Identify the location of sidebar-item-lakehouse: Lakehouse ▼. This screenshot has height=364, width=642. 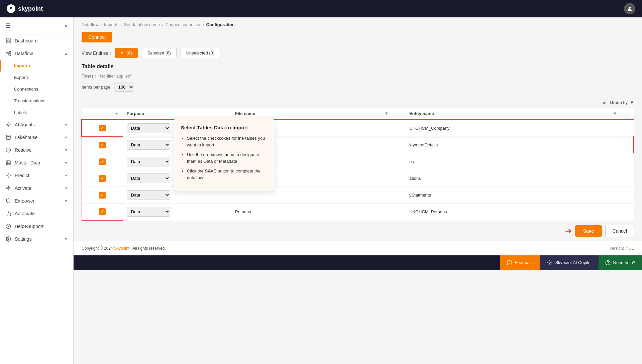
(37, 137).